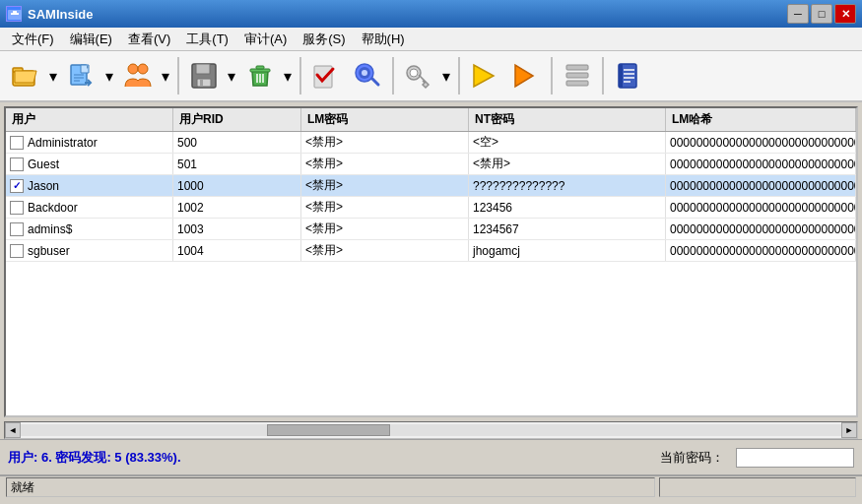 This screenshot has height=504, width=862. I want to click on key-button, so click(419, 76).